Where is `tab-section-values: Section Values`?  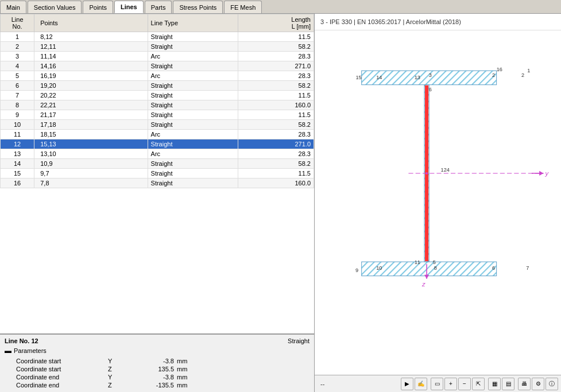
tab-section-values: Section Values is located at coordinates (55, 7).